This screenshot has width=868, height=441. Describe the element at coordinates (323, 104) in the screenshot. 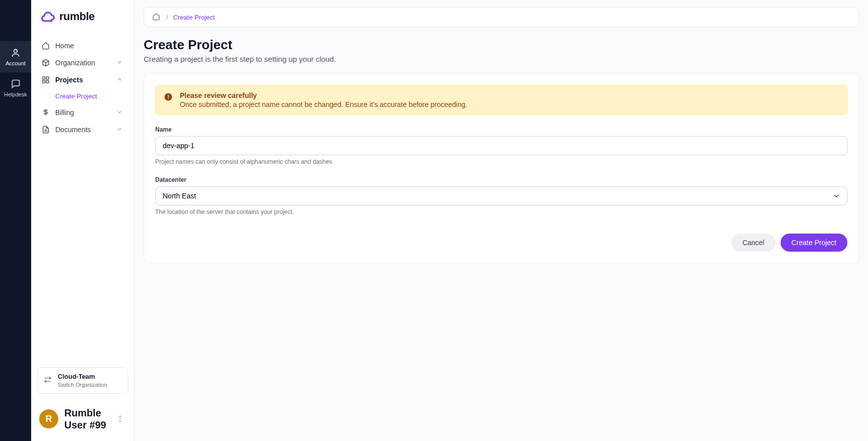

I see `alert-text: Once submitted, a project name cannot be…` at that location.